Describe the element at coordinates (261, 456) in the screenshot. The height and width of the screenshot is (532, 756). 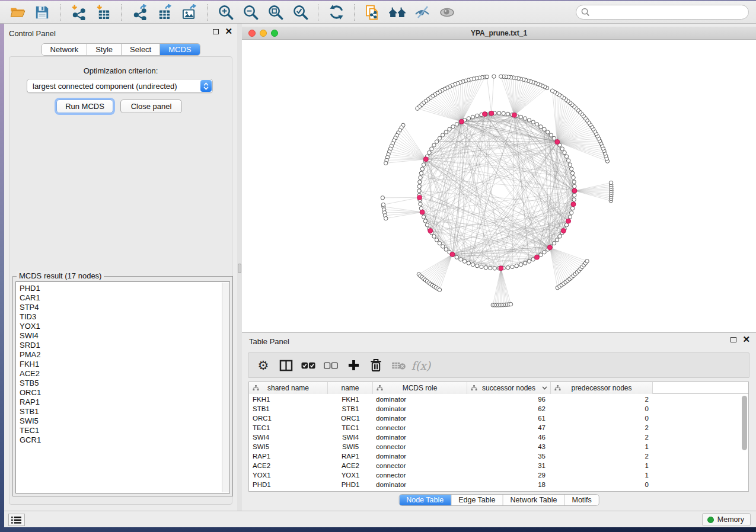
I see `table-cell: RAP1` at that location.